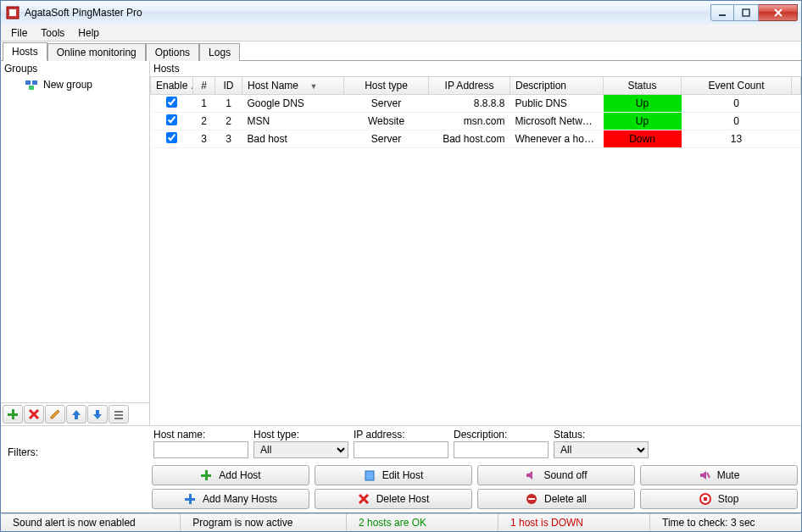  Describe the element at coordinates (55, 414) in the screenshot. I see `group-edit-button` at that location.